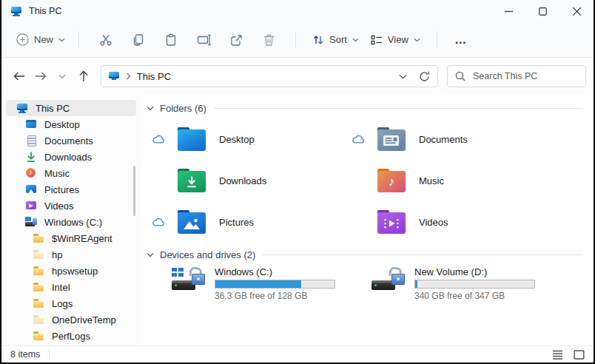 The image size is (595, 364). I want to click on folder-tile-documents: Documents, so click(465, 139).